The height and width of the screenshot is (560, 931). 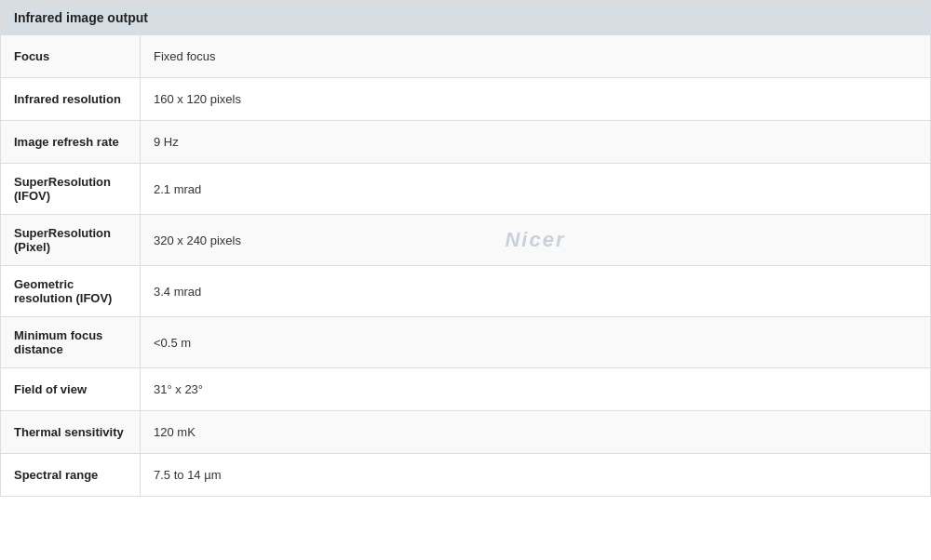 What do you see at coordinates (535, 342) in the screenshot?
I see `cell-value: <0.5 m` at bounding box center [535, 342].